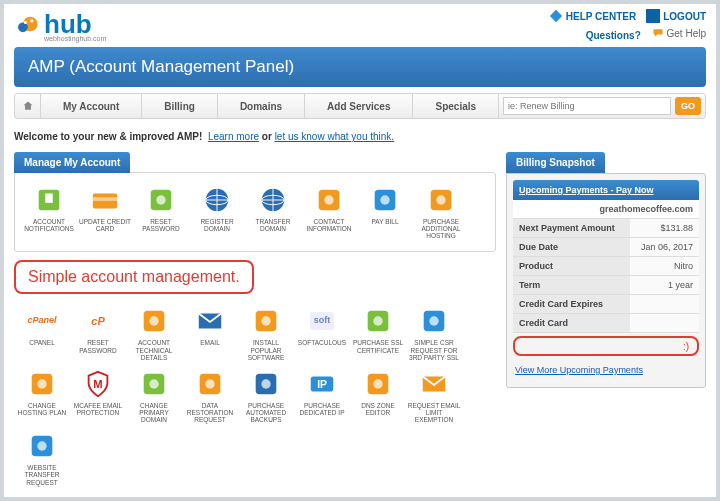 This screenshot has height=501, width=720. I want to click on notify-icon, so click(49, 200).